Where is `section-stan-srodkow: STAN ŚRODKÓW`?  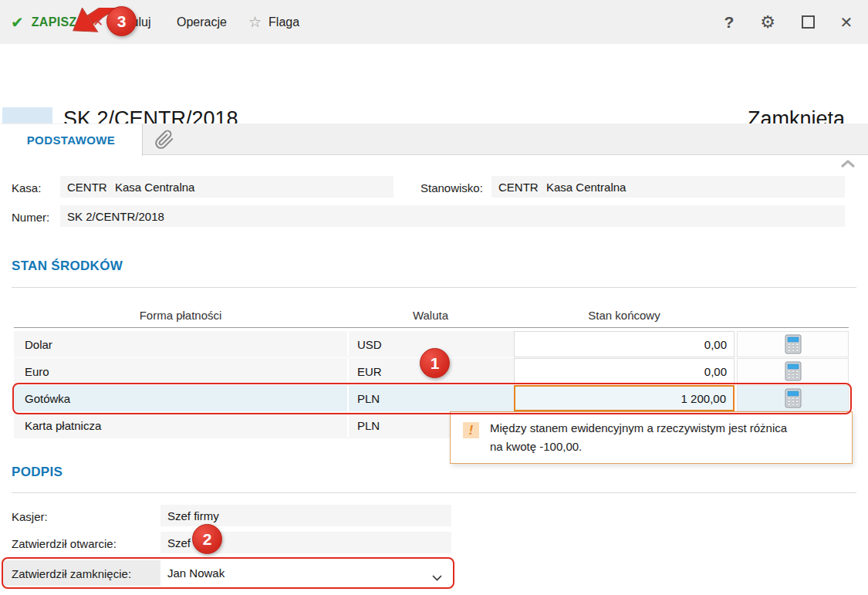 section-stan-srodkow: STAN ŚRODKÓW is located at coordinates (67, 266).